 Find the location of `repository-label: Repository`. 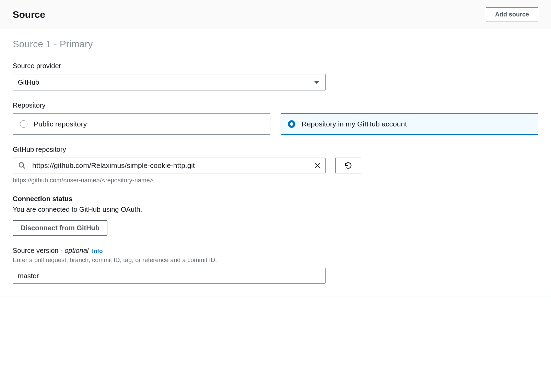

repository-label: Repository is located at coordinates (276, 106).